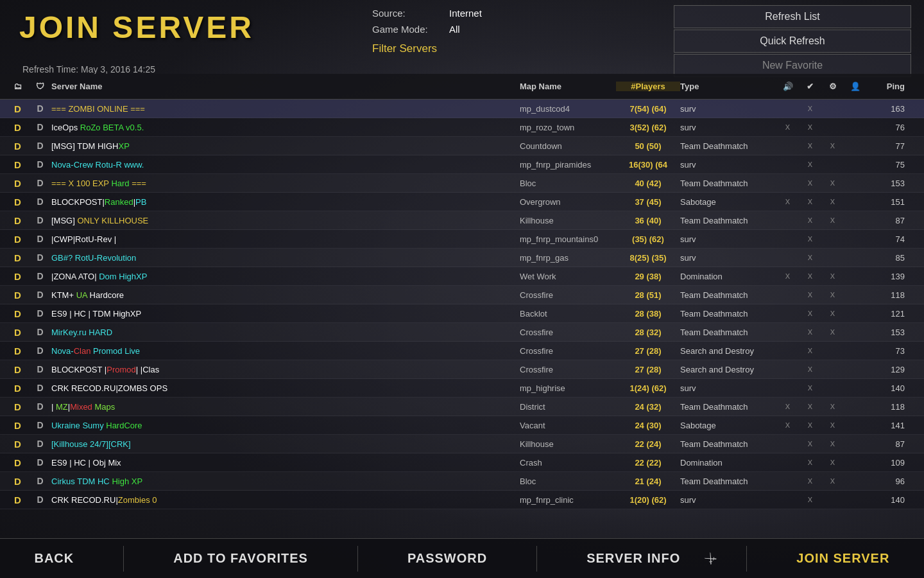 The image size is (924, 578). I want to click on cell-name: | MZ|Mixed Maps, so click(286, 407).